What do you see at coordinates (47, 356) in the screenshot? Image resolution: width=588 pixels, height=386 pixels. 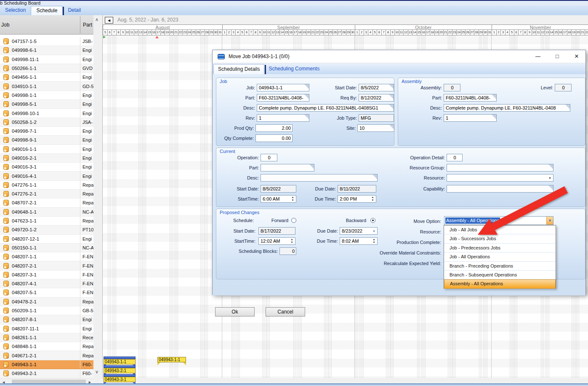 I see `job-row: 049671-2-1 Repa` at bounding box center [47, 356].